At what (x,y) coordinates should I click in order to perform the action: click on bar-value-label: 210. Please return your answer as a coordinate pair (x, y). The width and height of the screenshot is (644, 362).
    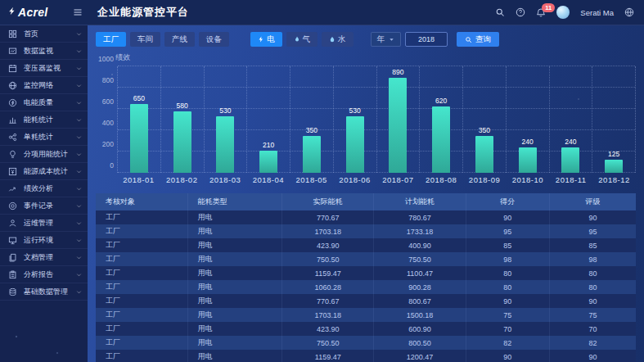
    Looking at the image, I should click on (268, 145).